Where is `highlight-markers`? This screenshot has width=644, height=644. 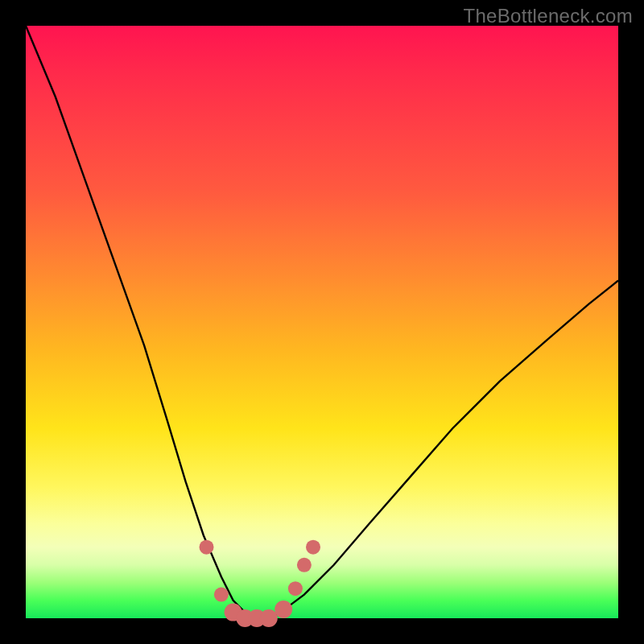 highlight-markers is located at coordinates (261, 584).